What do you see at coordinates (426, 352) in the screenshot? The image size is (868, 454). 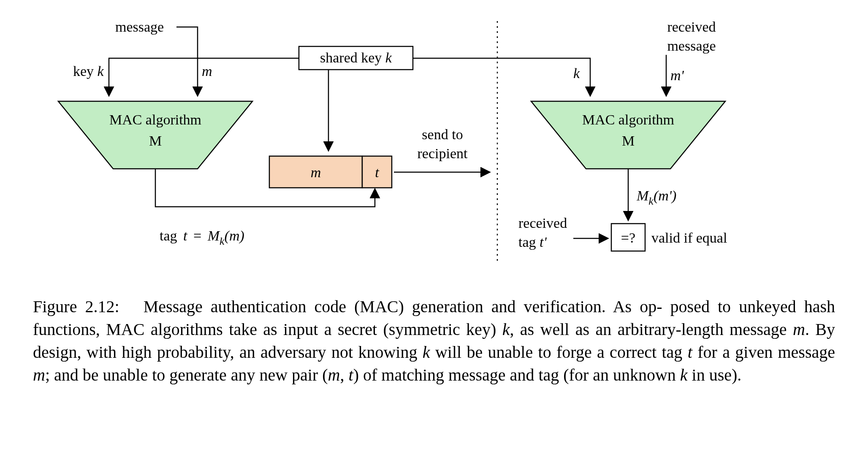 I see `cap-k2: k` at bounding box center [426, 352].